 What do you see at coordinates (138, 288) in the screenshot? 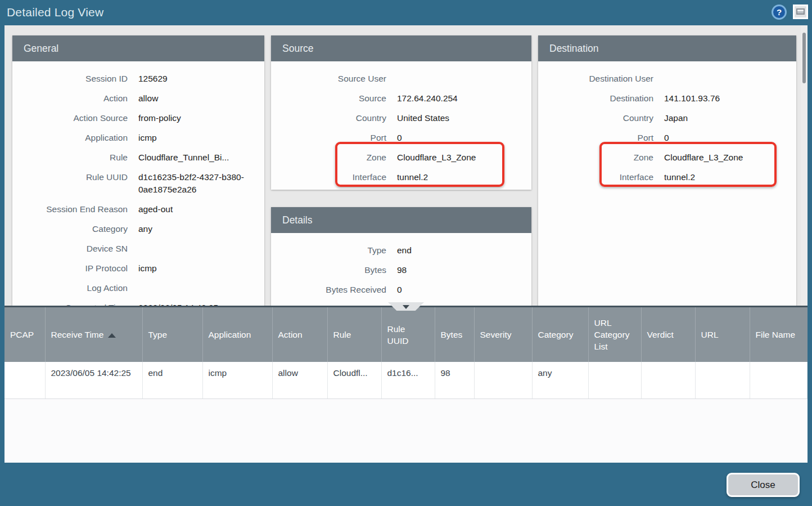
I see `field-log-action: Log Action` at bounding box center [138, 288].